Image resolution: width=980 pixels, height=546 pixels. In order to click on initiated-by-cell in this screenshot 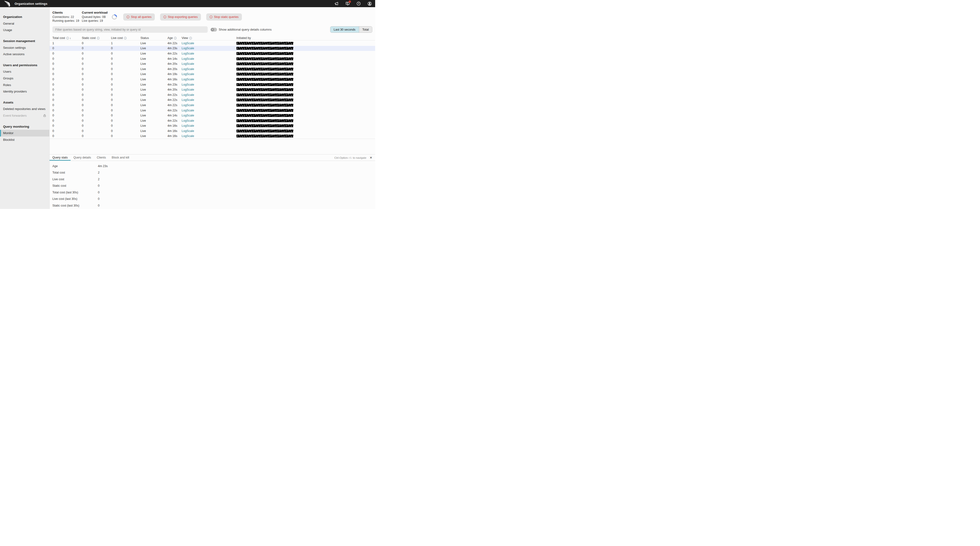, I will do `click(306, 100)`.